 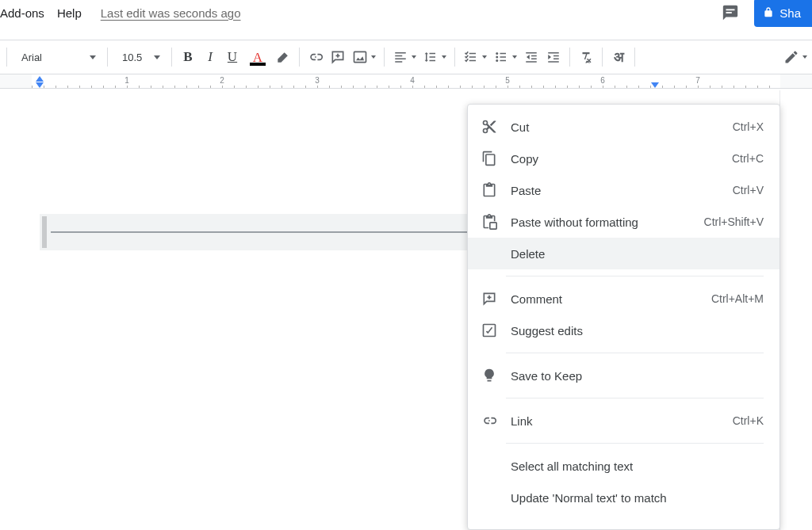 I want to click on first-line-indent-marker, so click(x=40, y=79).